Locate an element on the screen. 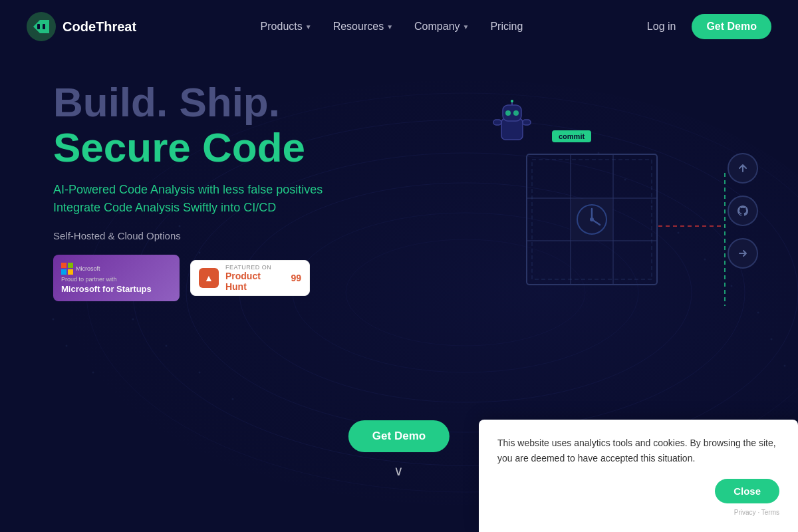 The height and width of the screenshot is (532, 798). microsoft-label: Microsoft is located at coordinates (88, 269).